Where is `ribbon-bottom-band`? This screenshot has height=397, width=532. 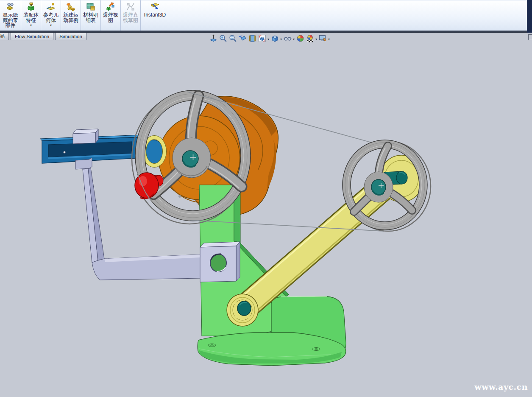 ribbon-bottom-band is located at coordinates (266, 31).